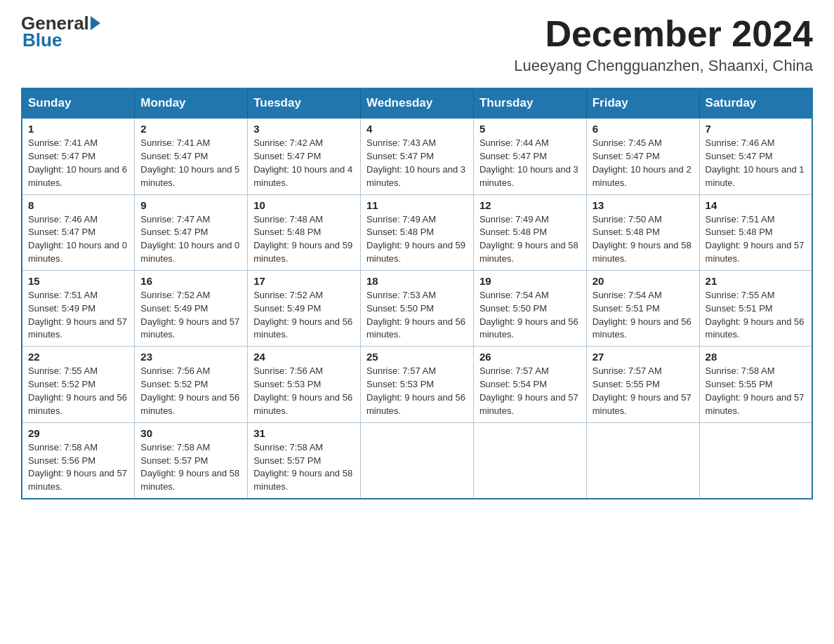 The width and height of the screenshot is (834, 644). I want to click on day-info: Sunrise: 7:57 AMSunset: 5:54 PMDaylight:…, so click(530, 391).